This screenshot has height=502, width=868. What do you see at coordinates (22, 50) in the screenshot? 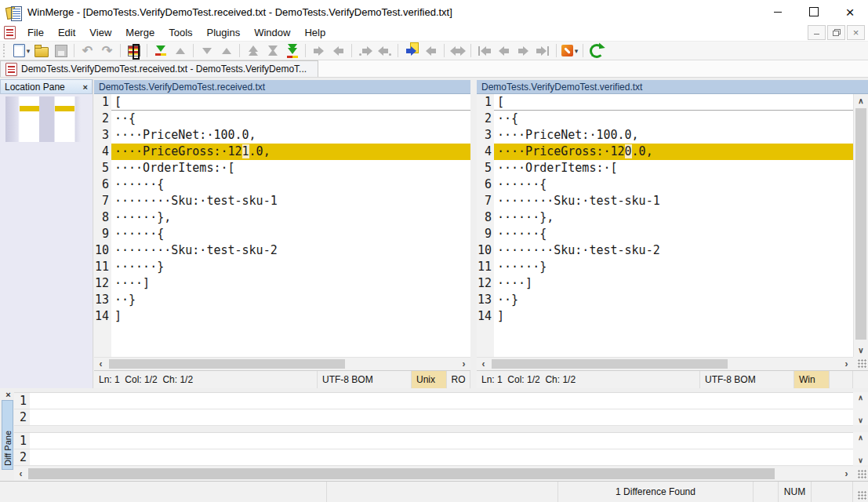
I see `new-button: ▾` at bounding box center [22, 50].